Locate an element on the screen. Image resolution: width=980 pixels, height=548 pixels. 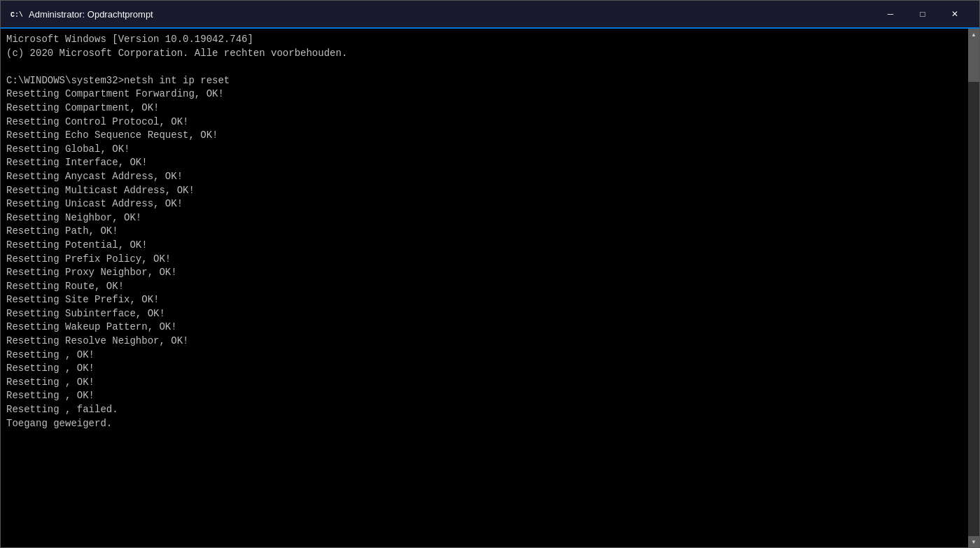
window-title: Administrator: Opdrachtprompt is located at coordinates (451, 14).